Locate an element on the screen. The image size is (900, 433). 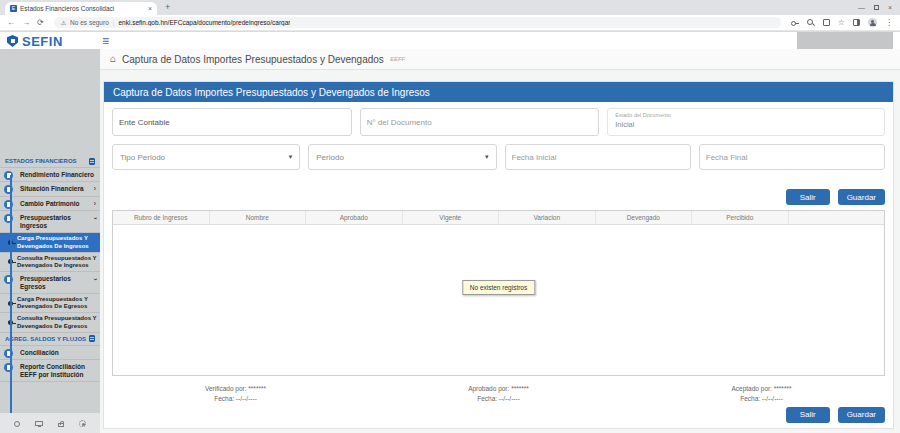
numero-documento-input is located at coordinates (480, 122).